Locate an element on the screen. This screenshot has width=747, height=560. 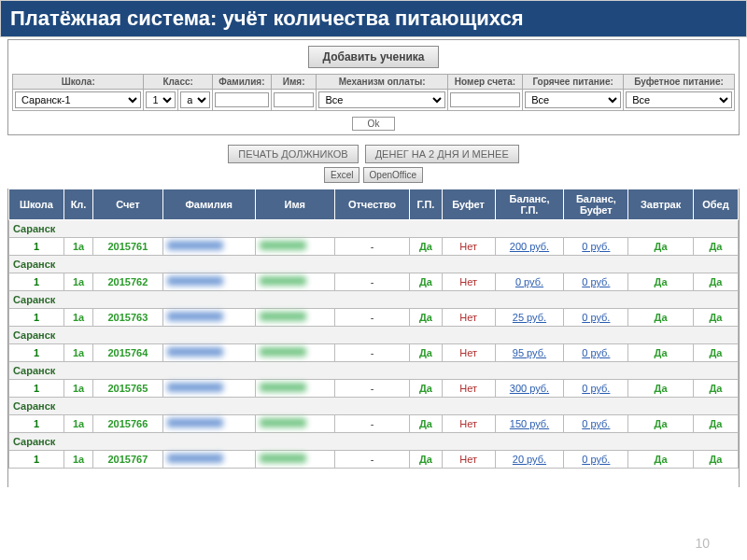
filter-label-buffet: Буфетное питание: is located at coordinates (680, 82).